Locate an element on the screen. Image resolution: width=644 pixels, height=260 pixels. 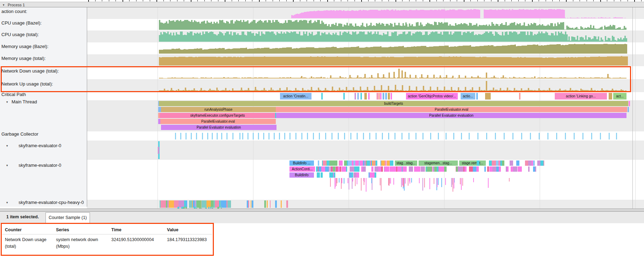
counter-chart-network-down-usage-total is located at coordinates (322, 73).